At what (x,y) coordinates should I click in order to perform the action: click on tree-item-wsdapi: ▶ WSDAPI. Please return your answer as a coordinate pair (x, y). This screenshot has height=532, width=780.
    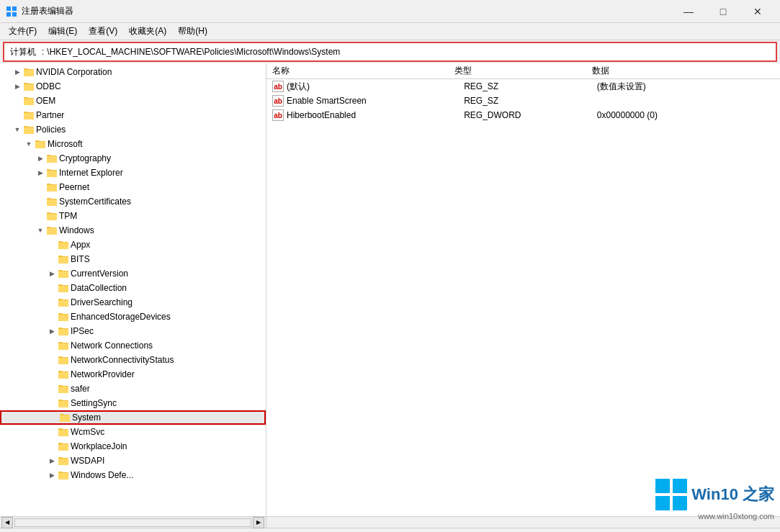
    Looking at the image, I should click on (133, 461).